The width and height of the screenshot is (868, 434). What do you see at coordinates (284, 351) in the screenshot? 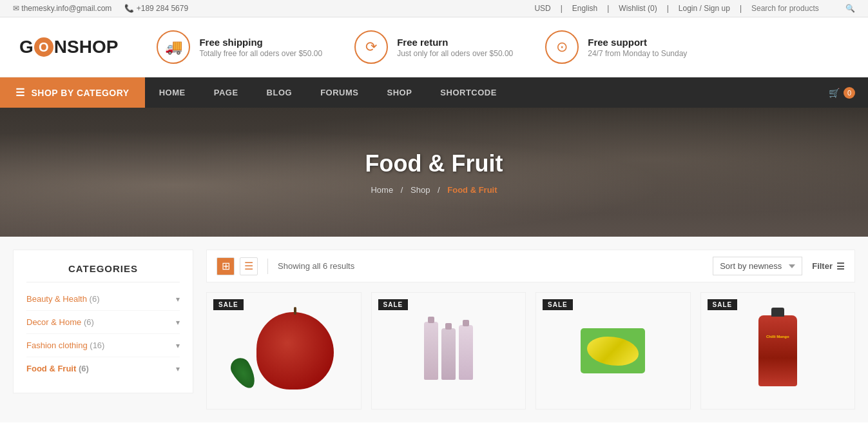
I see `product-image-pomegranate` at bounding box center [284, 351].